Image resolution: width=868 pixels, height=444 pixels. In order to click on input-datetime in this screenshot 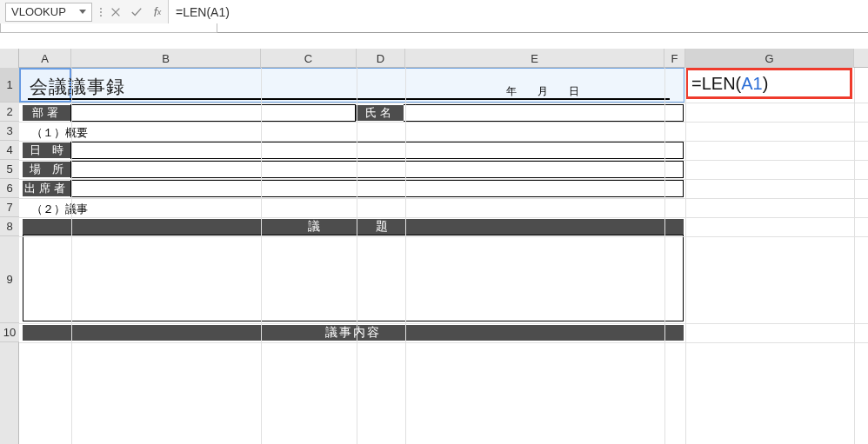, I will do `click(377, 150)`.